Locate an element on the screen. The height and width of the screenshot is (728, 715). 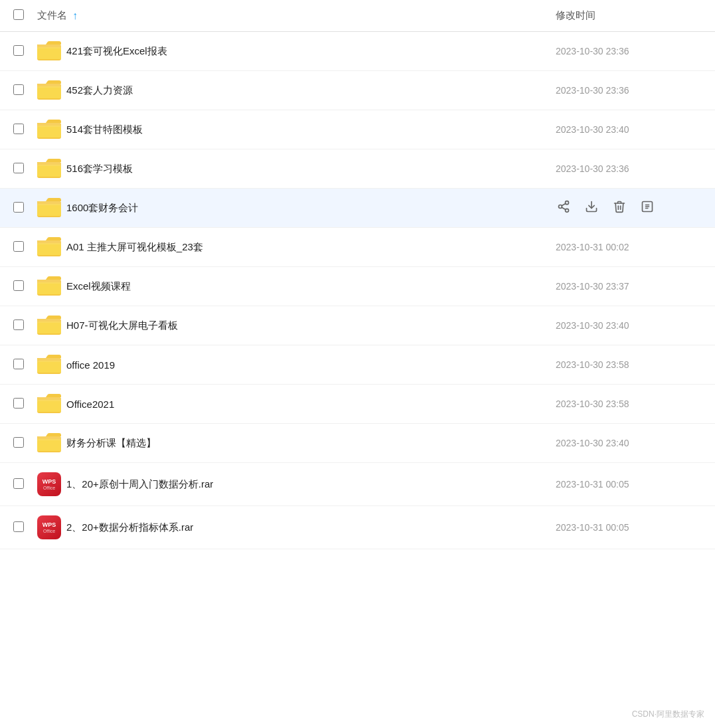
file-name: 514套甘特图模板 is located at coordinates (311, 130).